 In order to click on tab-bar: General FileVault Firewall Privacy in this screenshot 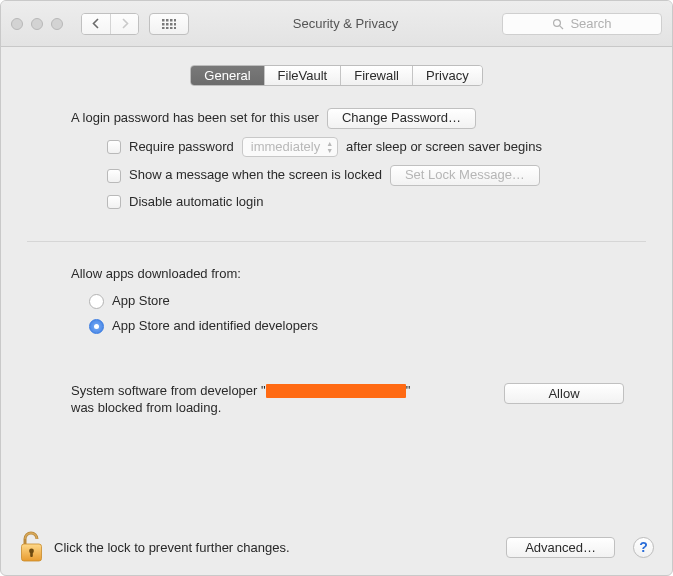, I will do `click(336, 76)`.